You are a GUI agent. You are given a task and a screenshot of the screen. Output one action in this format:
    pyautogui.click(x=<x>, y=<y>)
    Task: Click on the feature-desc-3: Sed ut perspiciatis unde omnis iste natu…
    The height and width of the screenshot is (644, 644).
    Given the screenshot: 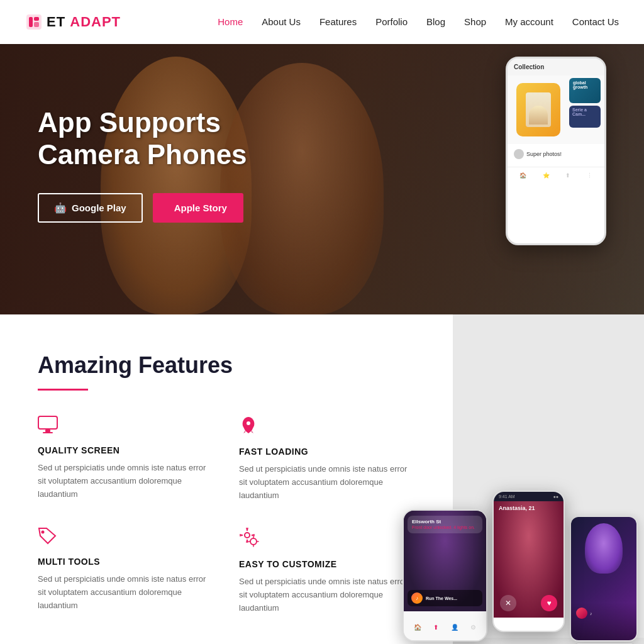 What is the action you would take?
    pyautogui.click(x=126, y=592)
    